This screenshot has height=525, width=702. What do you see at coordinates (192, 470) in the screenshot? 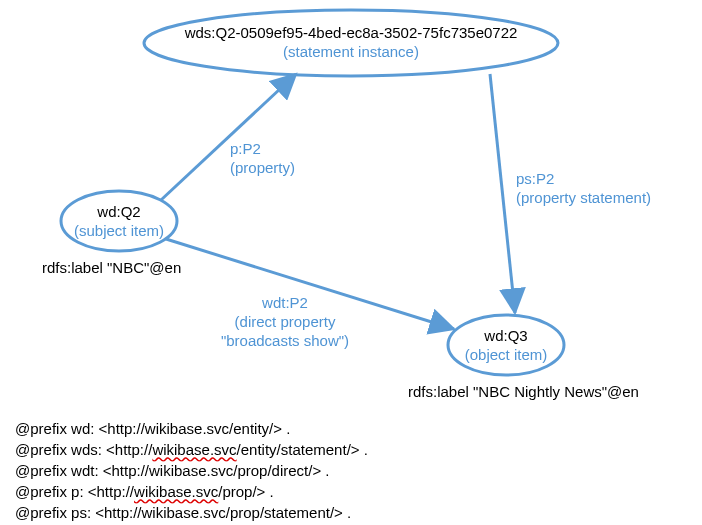
I see `prefix-block: @prefix wd: <http://wikibase.svc/entity/…` at bounding box center [192, 470].